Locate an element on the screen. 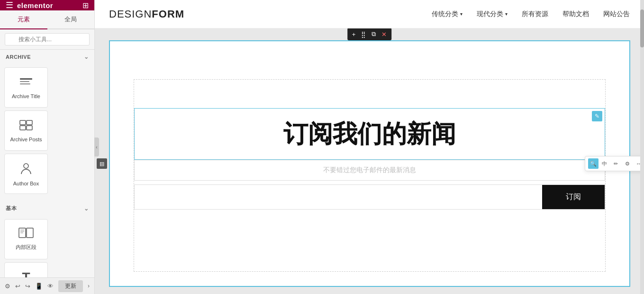 This screenshot has height=294, width=644. newsletter-title-container: ✎ 订阅我们的新闻 is located at coordinates (370, 134).